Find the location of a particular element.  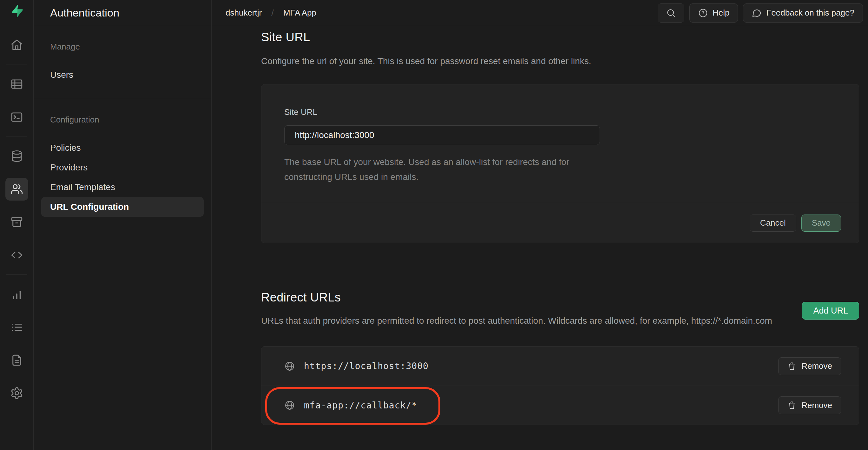

redirect-url-row: mfa-app://callback/* Remove is located at coordinates (560, 405).